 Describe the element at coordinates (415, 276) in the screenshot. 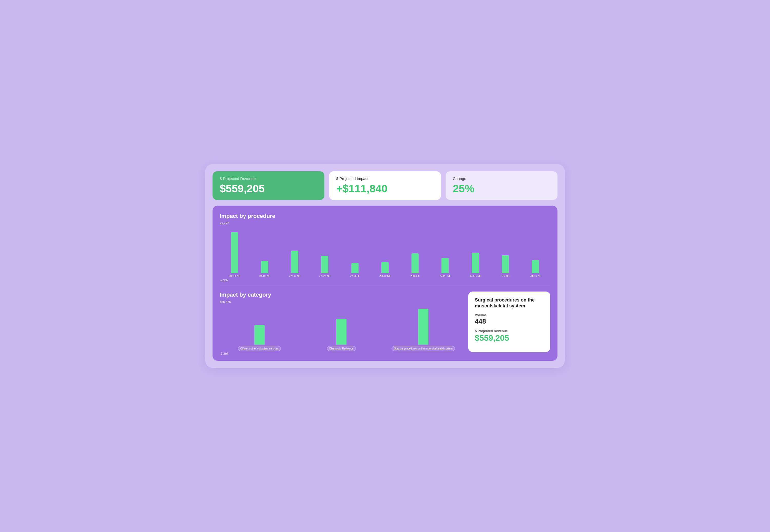

I see `procedure-bar-label: 29826 F` at that location.